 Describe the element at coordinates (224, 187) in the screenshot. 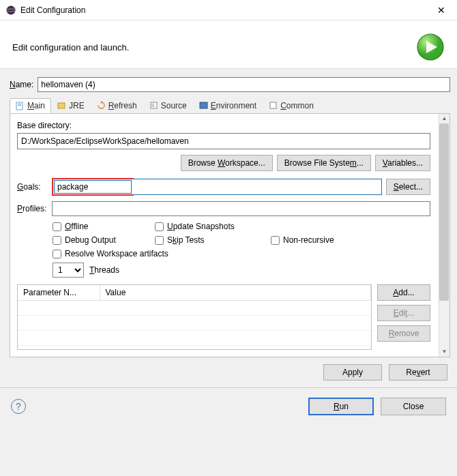

I see `goals-row: Goals: Select...` at that location.